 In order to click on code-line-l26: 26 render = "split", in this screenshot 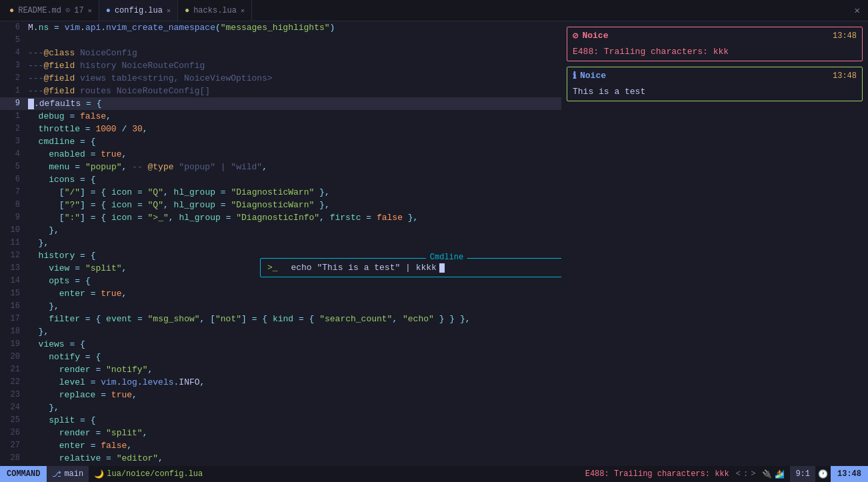, I will do `click(281, 433)`.